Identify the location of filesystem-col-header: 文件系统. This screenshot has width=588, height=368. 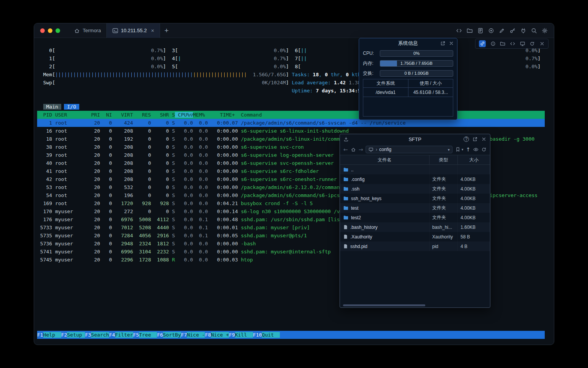
(386, 84).